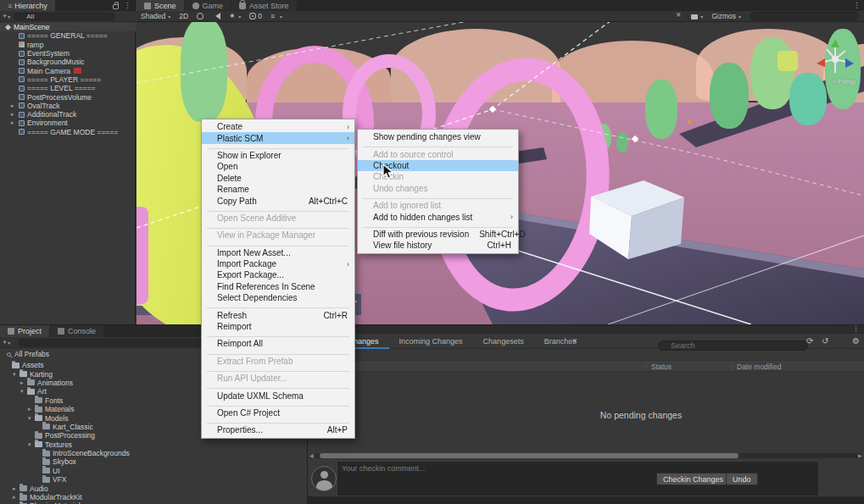  Describe the element at coordinates (694, 479) in the screenshot. I see `checkin-changes-button: Checkin Changes` at that location.